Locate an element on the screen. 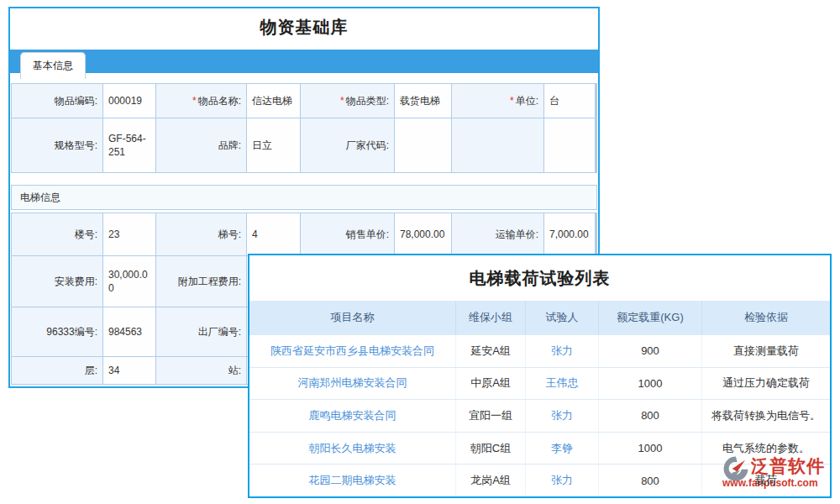  header-text: 额定载重(KG) is located at coordinates (650, 318).